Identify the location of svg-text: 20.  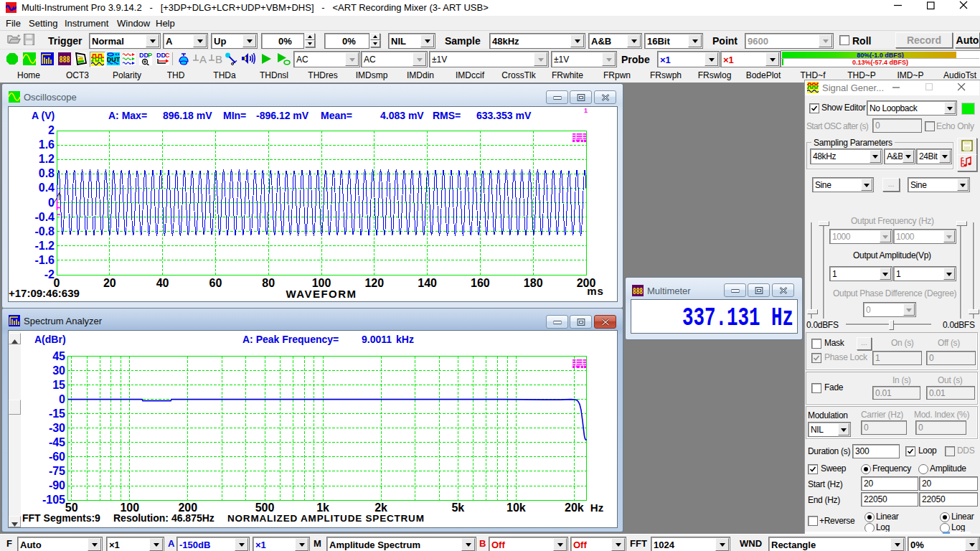
(110, 283).